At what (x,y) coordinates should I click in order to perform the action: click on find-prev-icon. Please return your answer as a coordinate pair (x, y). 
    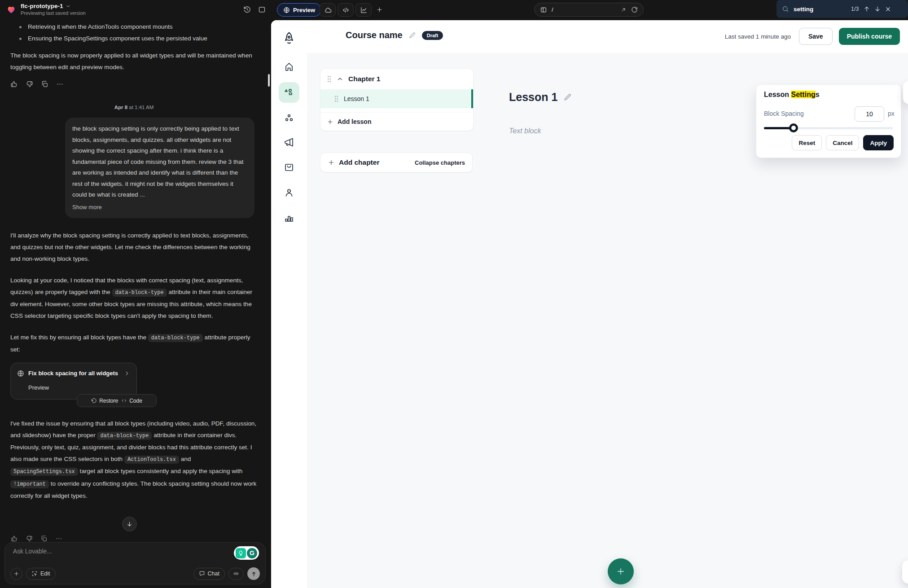
    Looking at the image, I should click on (867, 9).